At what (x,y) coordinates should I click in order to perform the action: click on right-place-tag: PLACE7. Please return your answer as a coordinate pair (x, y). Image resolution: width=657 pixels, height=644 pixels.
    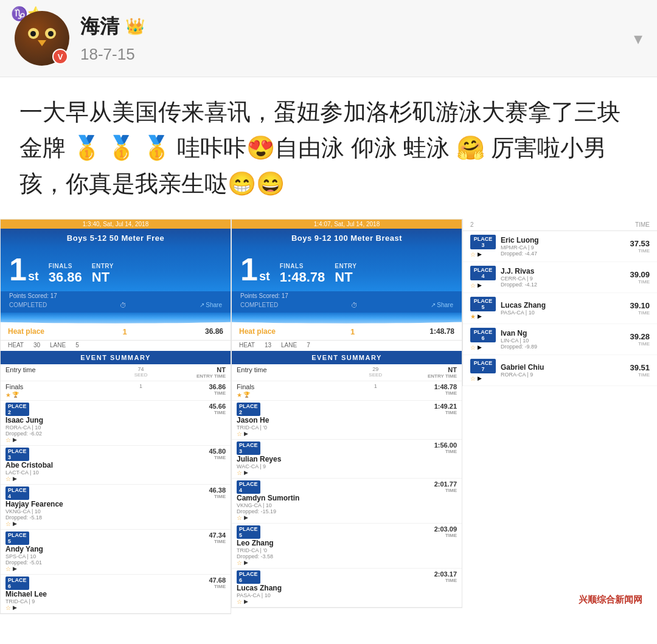
    Looking at the image, I should click on (483, 366).